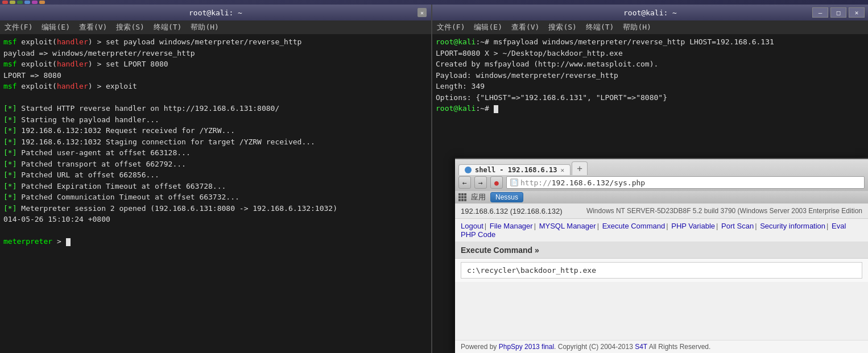  Describe the element at coordinates (512, 211) in the screenshot. I see `server-ip-label: 192.168.6.132 (192.168.6.132)` at that location.